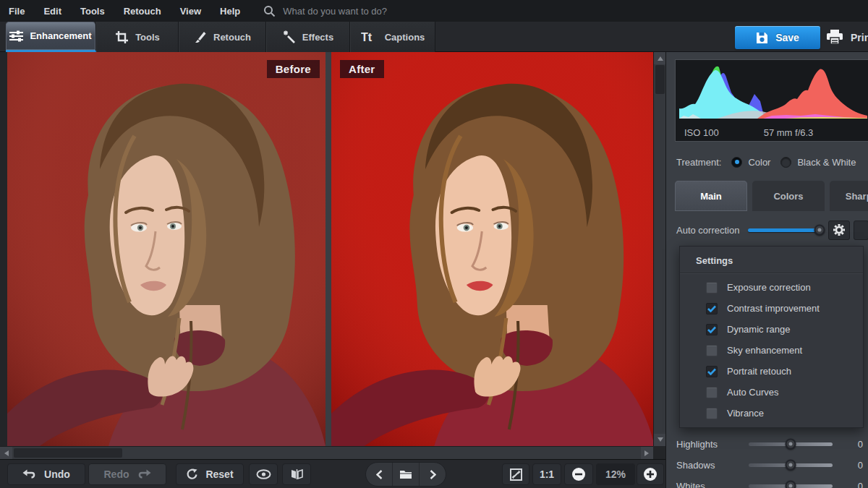  Describe the element at coordinates (579, 474) in the screenshot. I see `zoom-out-button` at that location.